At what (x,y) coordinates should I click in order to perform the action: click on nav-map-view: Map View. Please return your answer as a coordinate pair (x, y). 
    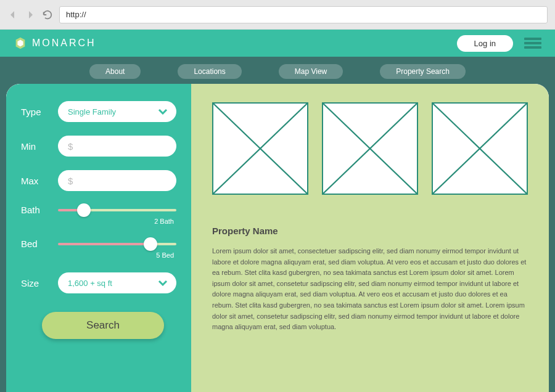
    Looking at the image, I should click on (311, 71).